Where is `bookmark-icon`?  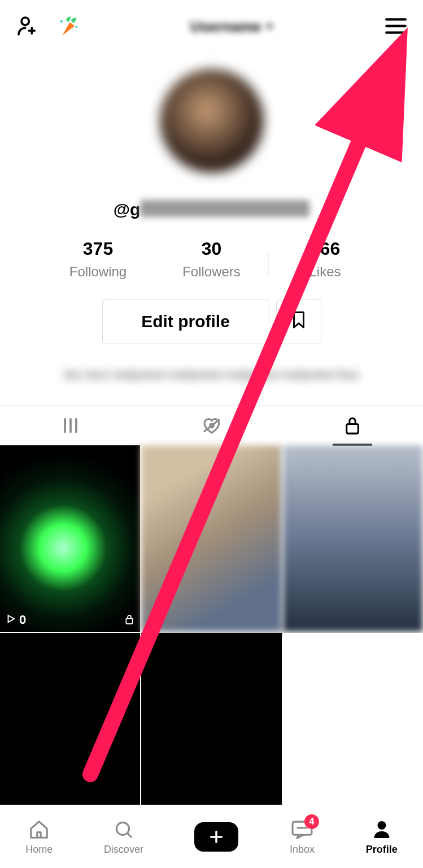 bookmark-icon is located at coordinates (299, 322).